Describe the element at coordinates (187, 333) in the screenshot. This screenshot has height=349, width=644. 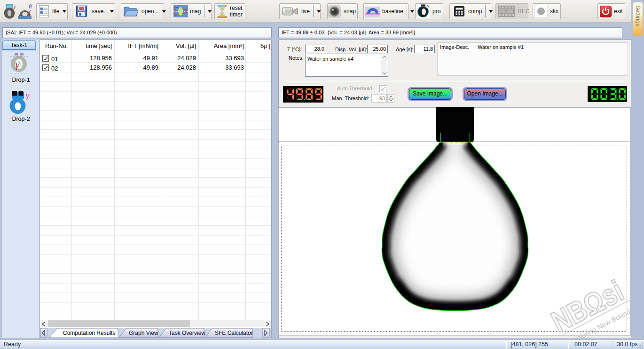
I see `svg-text: Task Overview` at that location.